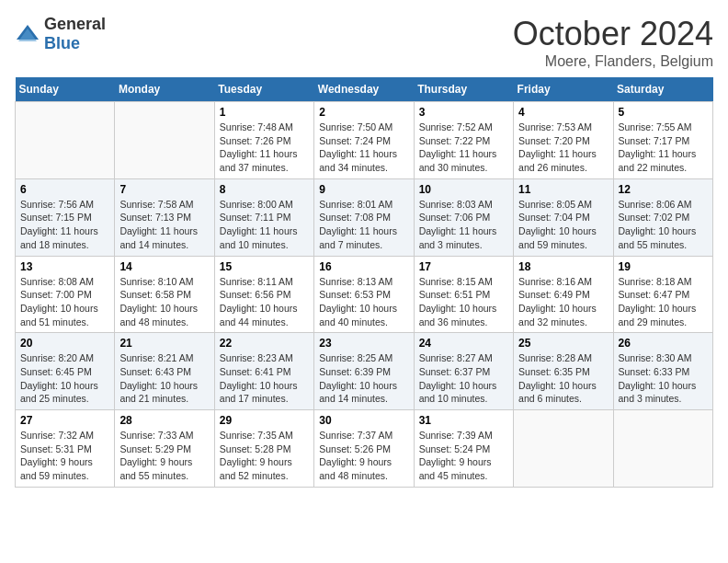 The image size is (728, 563). What do you see at coordinates (463, 141) in the screenshot?
I see `calendar-cell: 3Sunrise: 7:52 AM Sunset: 7:22 PM Daylig…` at bounding box center [463, 141].